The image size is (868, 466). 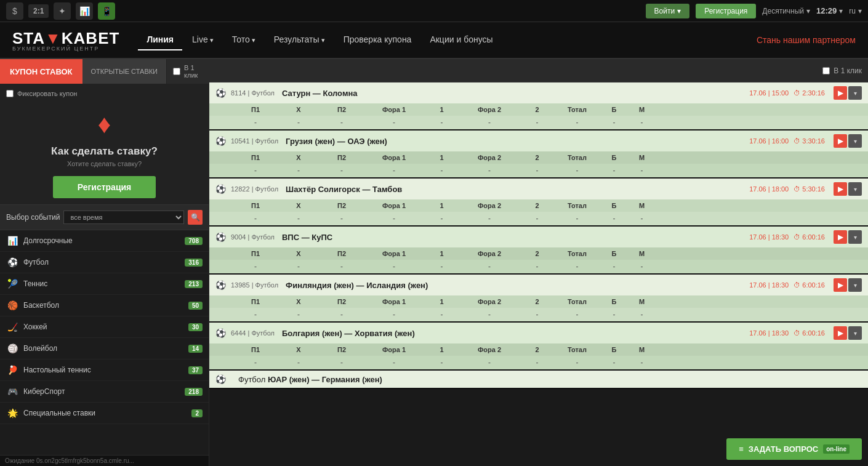 What do you see at coordinates (641, 158) in the screenshot?
I see `odds-col-9: М` at bounding box center [641, 158].